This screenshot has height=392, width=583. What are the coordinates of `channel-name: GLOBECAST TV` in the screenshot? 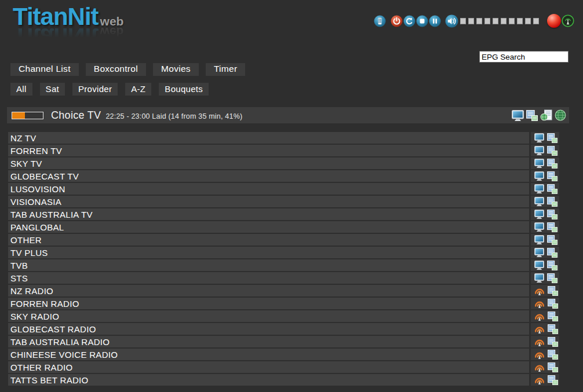 It's located at (269, 176).